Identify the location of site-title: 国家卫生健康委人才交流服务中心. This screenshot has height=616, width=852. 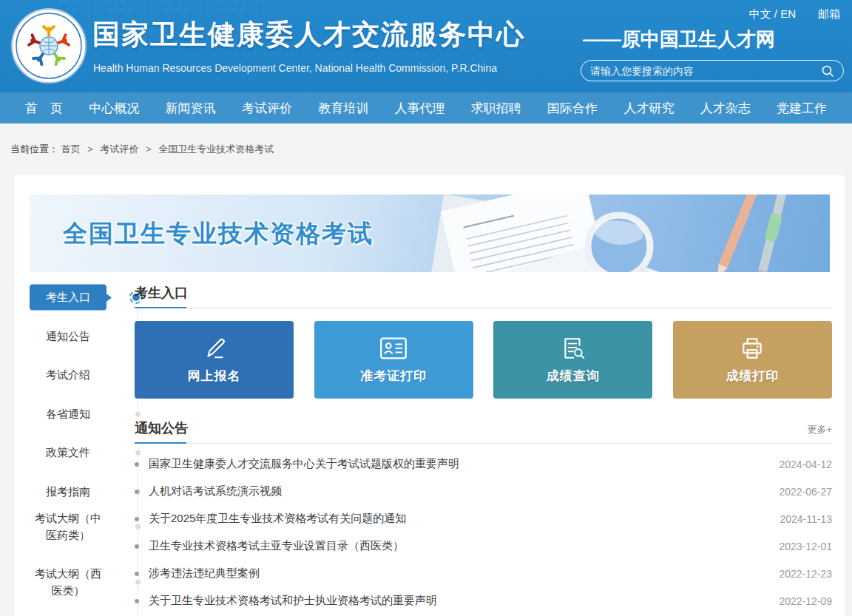
(309, 35).